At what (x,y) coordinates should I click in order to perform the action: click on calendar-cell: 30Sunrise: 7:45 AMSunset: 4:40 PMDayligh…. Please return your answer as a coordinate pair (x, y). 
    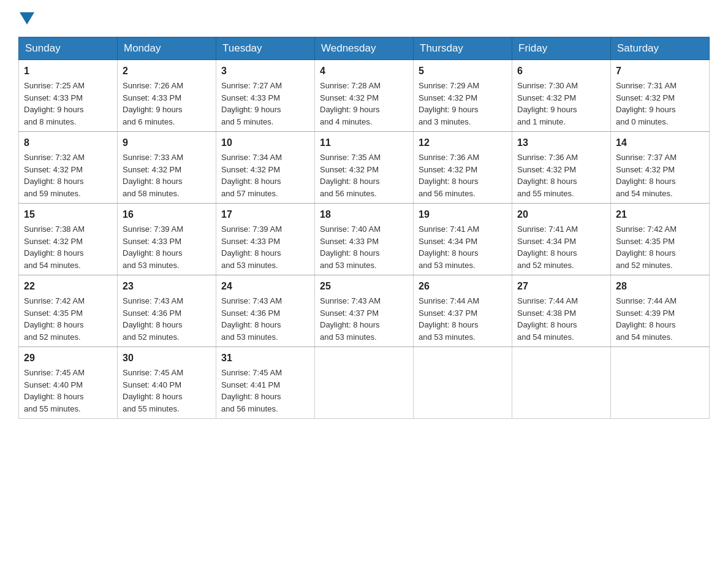
    Looking at the image, I should click on (167, 383).